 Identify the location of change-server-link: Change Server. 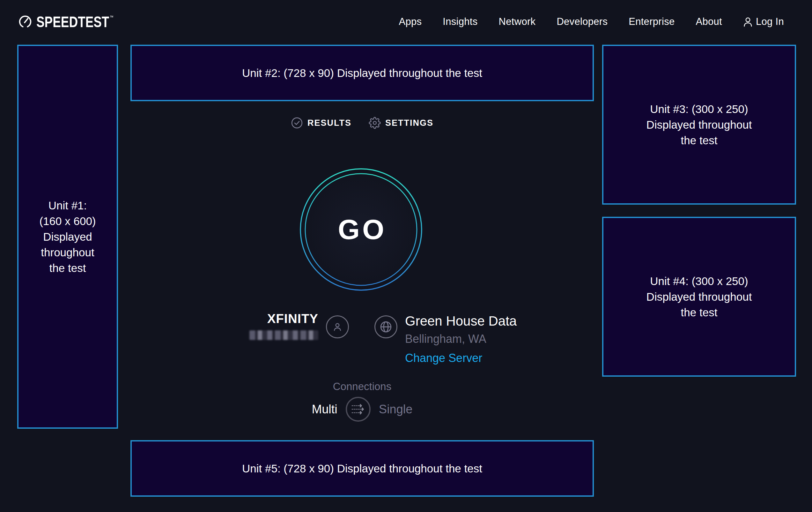
(444, 358).